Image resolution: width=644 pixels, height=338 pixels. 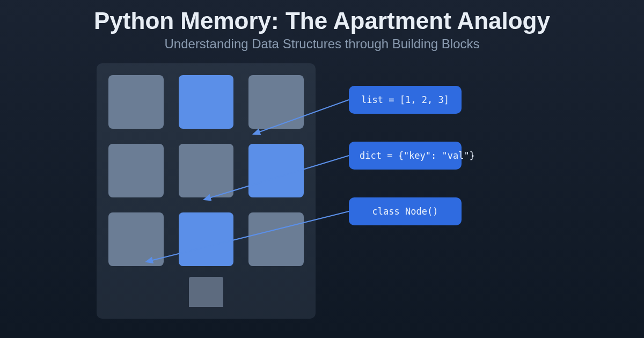 What do you see at coordinates (322, 21) in the screenshot?
I see `page-title: Python Memory: The Apartment Analogy` at bounding box center [322, 21].